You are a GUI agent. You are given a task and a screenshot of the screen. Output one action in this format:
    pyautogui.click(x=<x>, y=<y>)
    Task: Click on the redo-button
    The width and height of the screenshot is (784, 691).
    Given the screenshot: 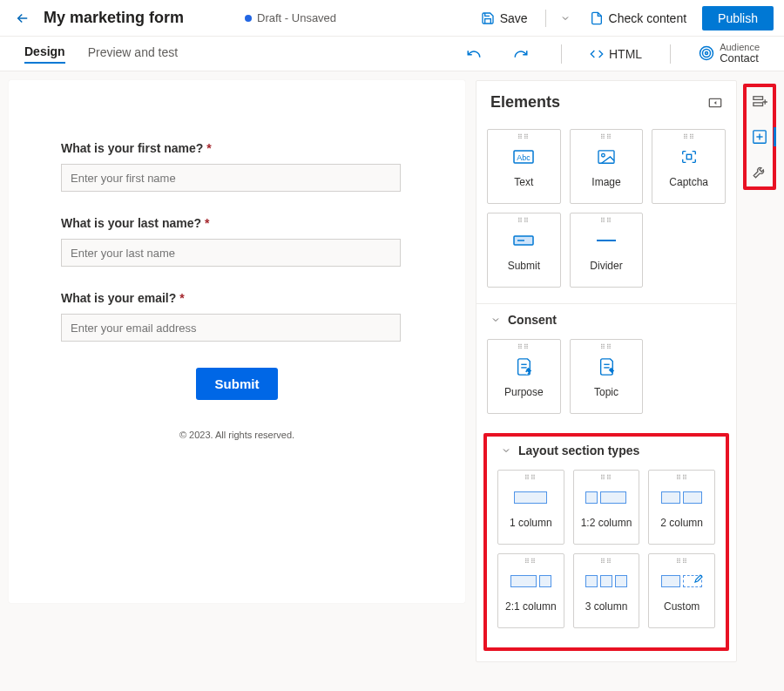 What is the action you would take?
    pyautogui.click(x=521, y=54)
    